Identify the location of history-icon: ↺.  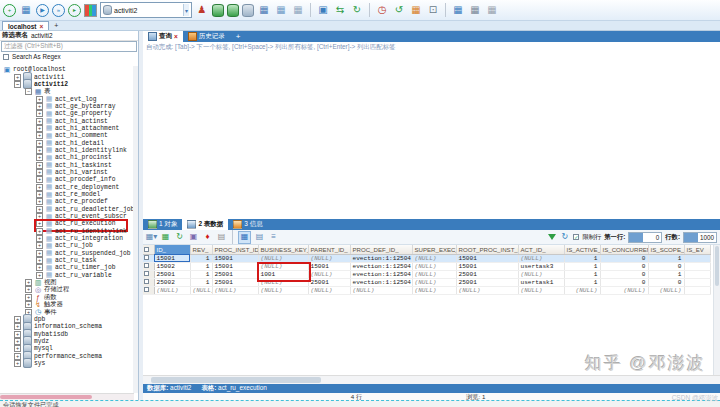
(399, 10).